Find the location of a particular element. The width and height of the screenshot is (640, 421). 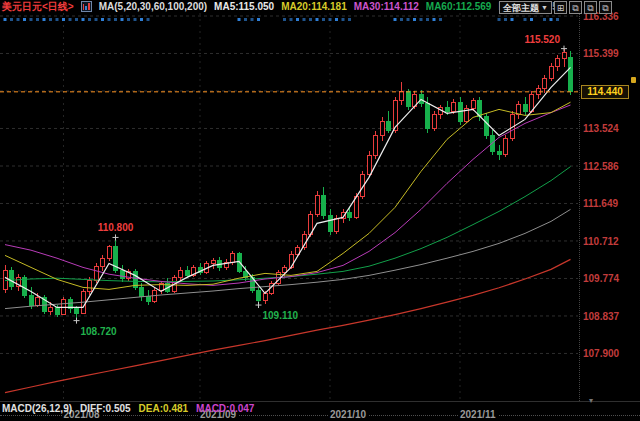

kline-indicator-icon is located at coordinates (86, 6).